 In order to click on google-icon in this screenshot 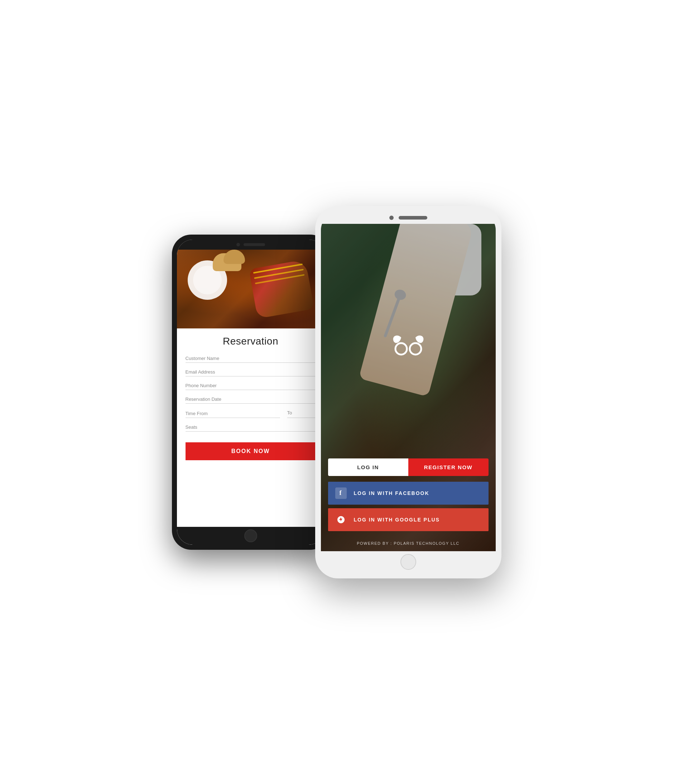, I will do `click(341, 520)`.